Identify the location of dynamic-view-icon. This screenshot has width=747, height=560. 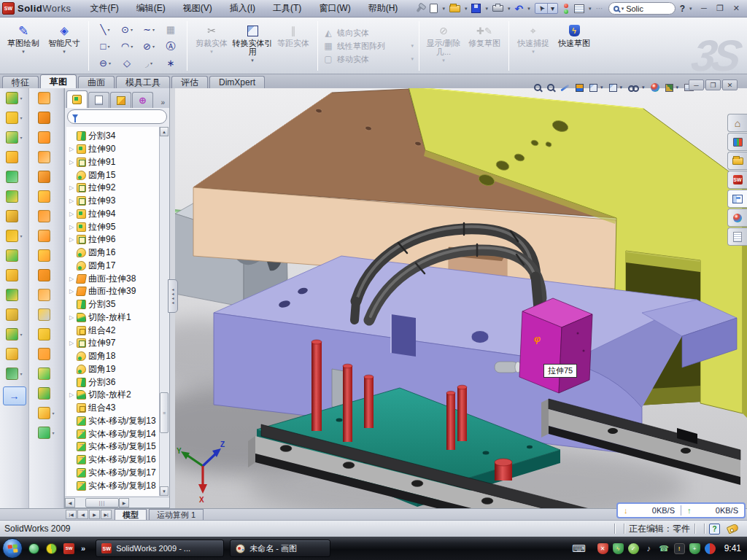
(565, 88).